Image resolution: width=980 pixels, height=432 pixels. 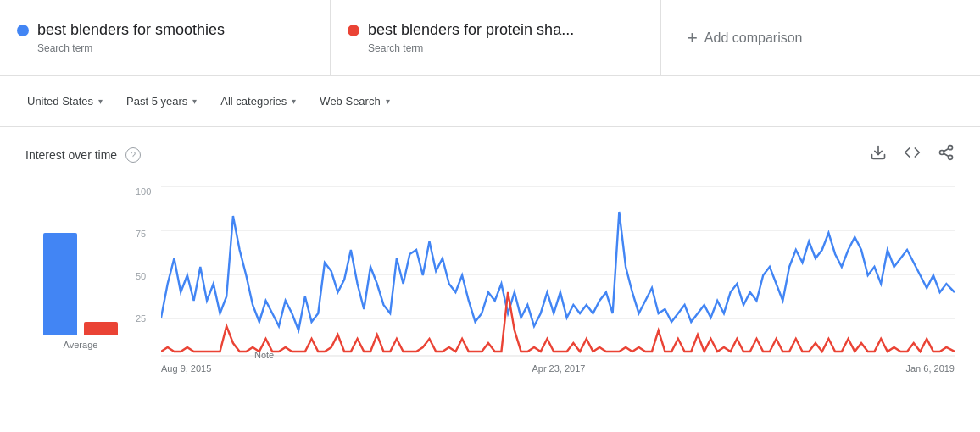 I want to click on category-chevron-icon: ▾, so click(x=293, y=102).